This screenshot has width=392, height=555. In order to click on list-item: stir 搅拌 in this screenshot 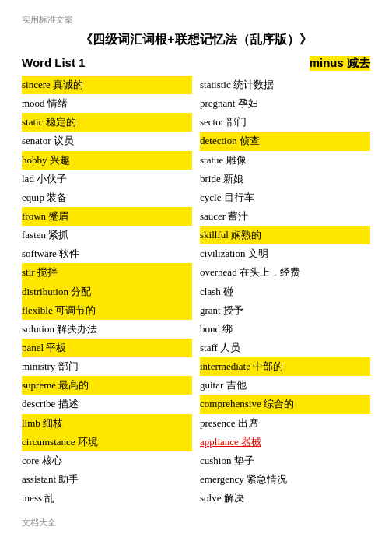, I will do `click(107, 272)`.